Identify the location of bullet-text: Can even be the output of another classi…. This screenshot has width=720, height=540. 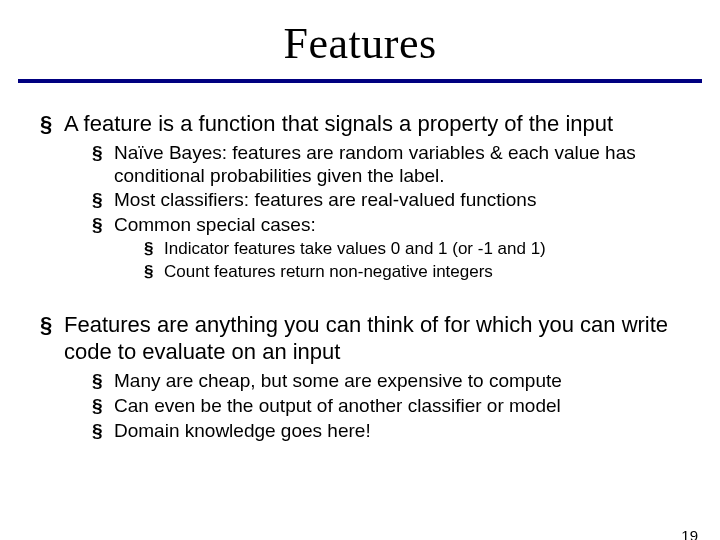
(338, 406).